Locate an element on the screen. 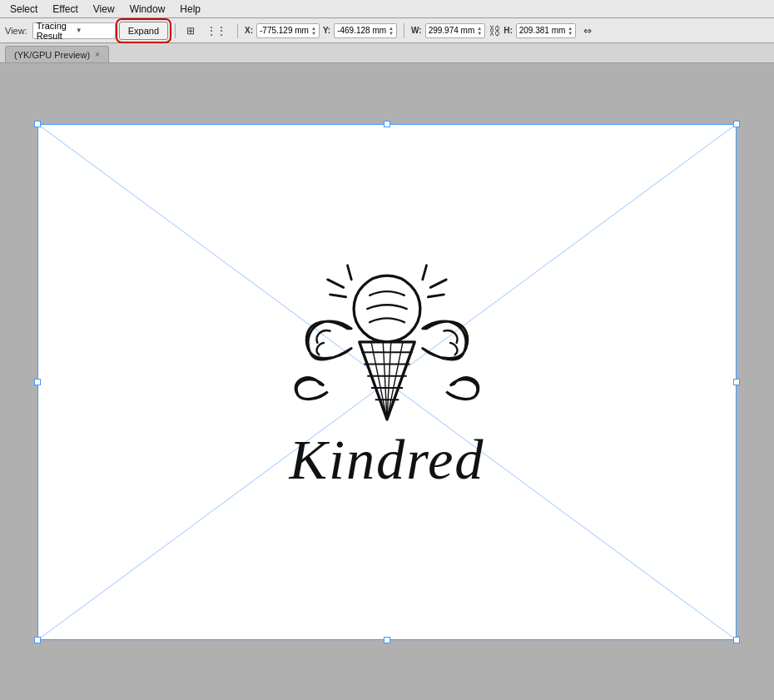 This screenshot has width=774, height=700. tab-close-button: × is located at coordinates (97, 55).